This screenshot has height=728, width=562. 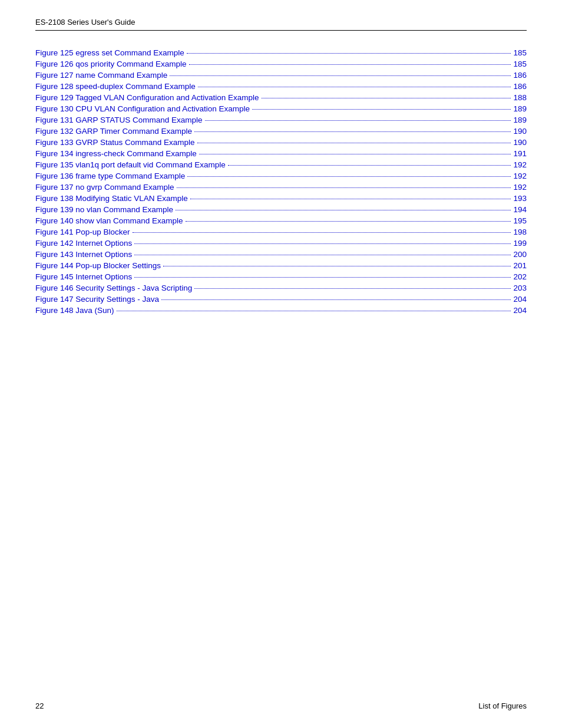 What do you see at coordinates (281, 86) in the screenshot?
I see `toc-item: Figure 128 speed-duplex Command Example1…` at bounding box center [281, 86].